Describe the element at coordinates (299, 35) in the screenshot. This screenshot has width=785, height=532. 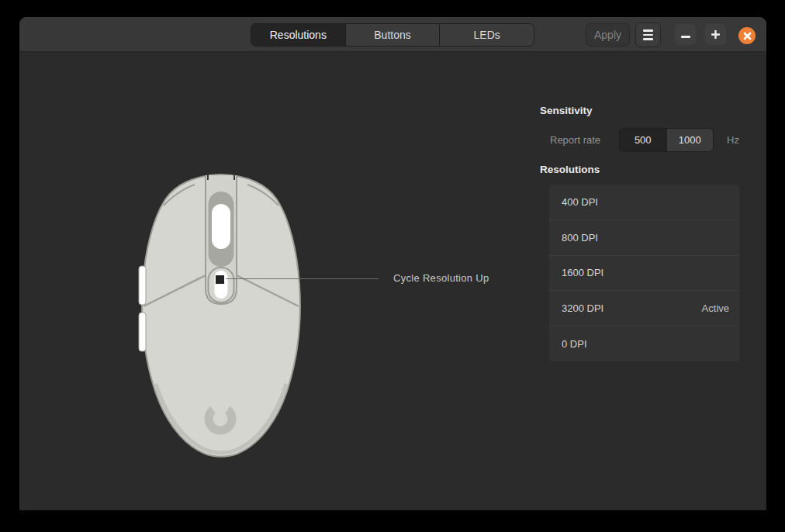
I see `tab-resolutions: Resolutions` at that location.